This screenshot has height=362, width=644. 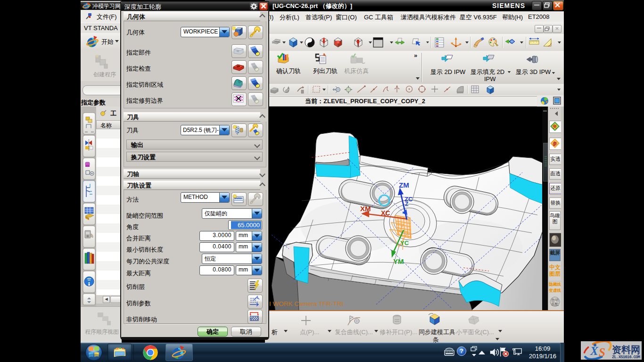 I want to click on svg-text: I WORK Camera TFR-TRI, so click(x=306, y=304).